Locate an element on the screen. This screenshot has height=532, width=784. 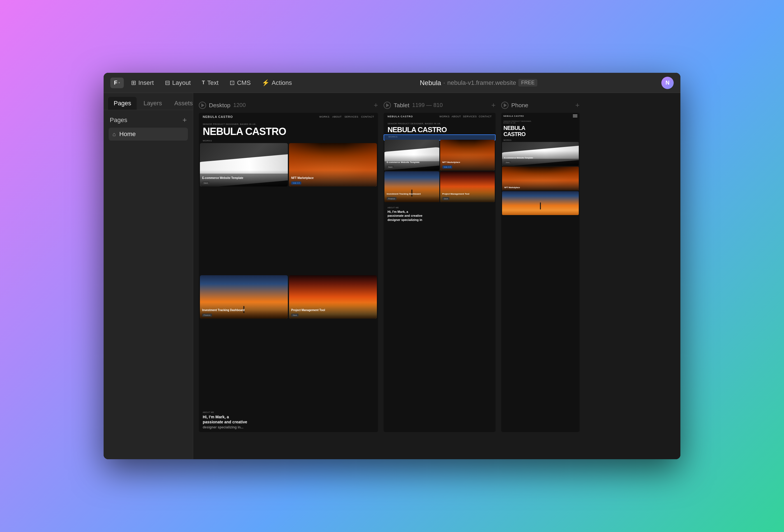
app-title: Nebula is located at coordinates (430, 83).